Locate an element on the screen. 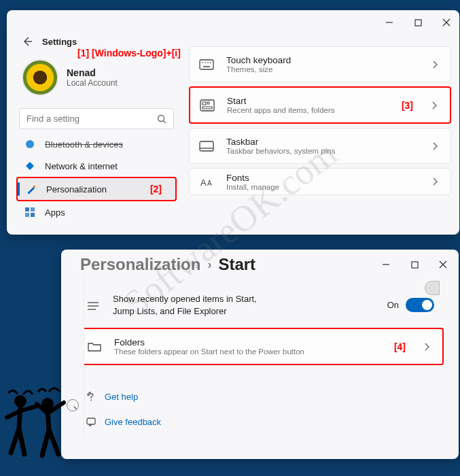 The image size is (460, 476). card-title: Touch keyboard is located at coordinates (323, 60).